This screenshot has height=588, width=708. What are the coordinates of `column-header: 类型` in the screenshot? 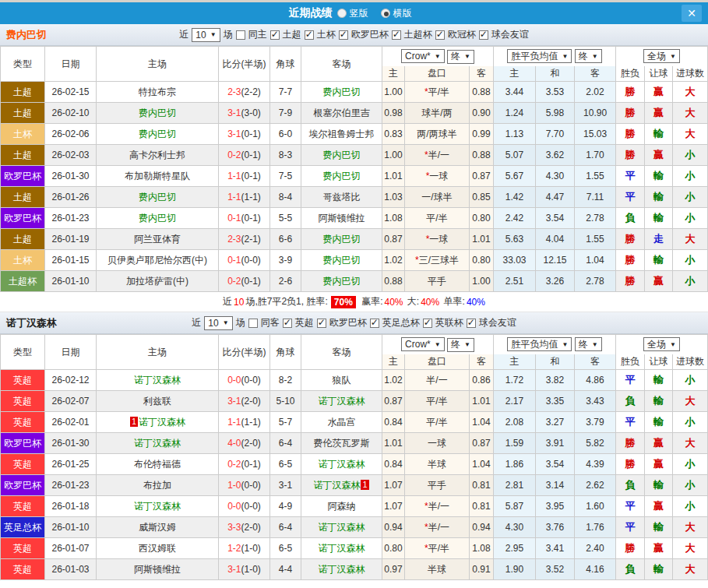 It's located at (23, 352).